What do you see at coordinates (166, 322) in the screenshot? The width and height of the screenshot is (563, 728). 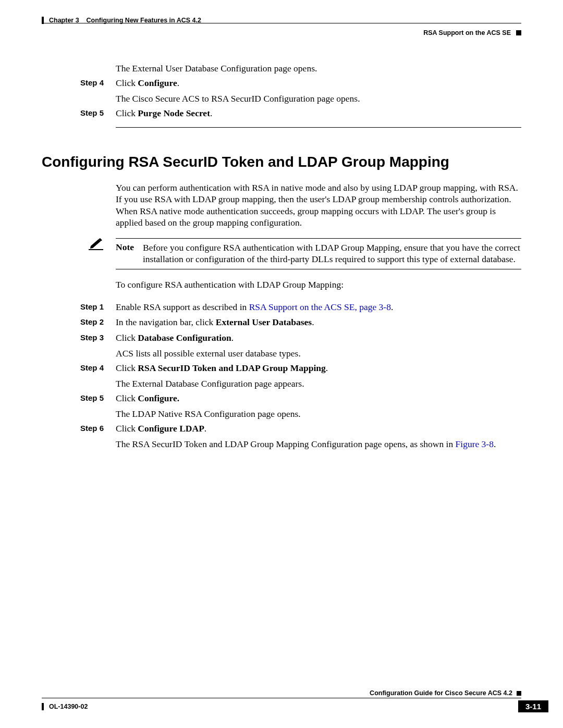 I see `text: In the navigation bar, click` at bounding box center [166, 322].